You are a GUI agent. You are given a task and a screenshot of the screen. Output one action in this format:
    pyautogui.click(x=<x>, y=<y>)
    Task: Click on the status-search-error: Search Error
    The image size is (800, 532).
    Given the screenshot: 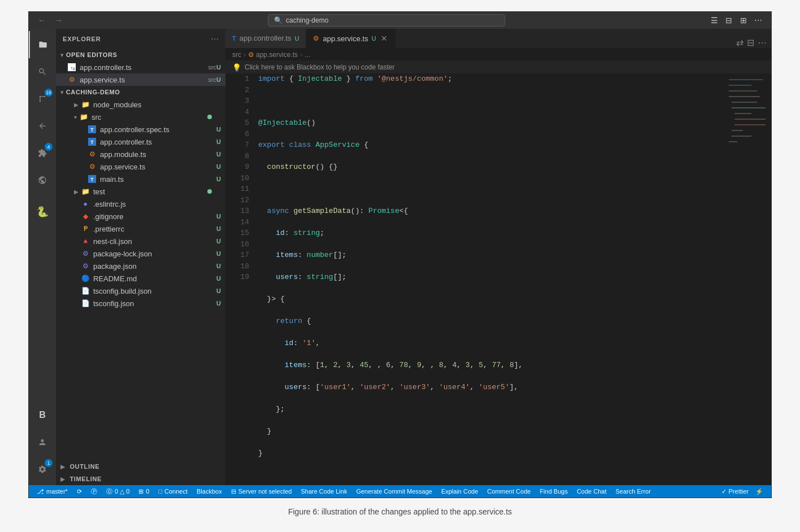 What is the action you would take?
    pyautogui.click(x=633, y=491)
    